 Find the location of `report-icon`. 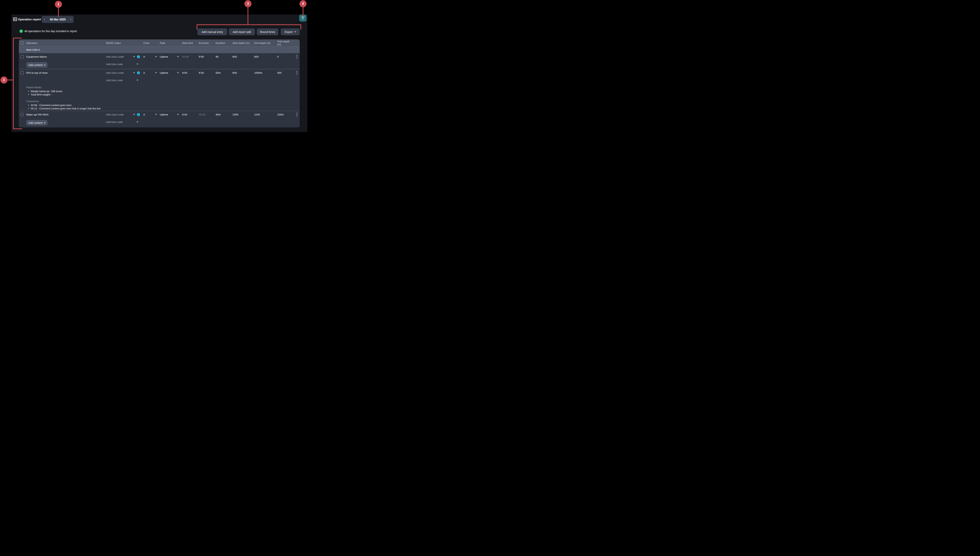

report-icon is located at coordinates (15, 20).